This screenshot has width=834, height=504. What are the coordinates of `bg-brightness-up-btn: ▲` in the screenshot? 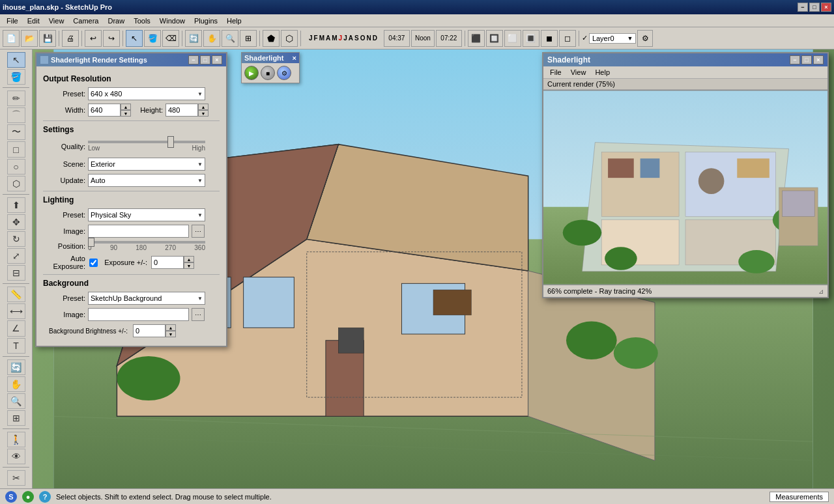 It's located at (171, 328).